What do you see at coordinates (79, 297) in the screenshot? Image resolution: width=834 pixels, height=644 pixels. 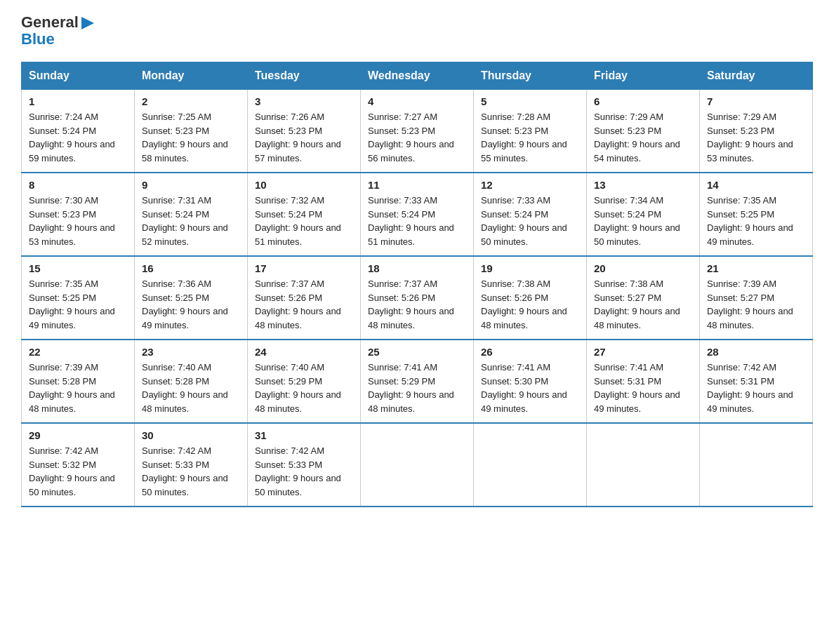 I see `calendar-cell: 15 Sunrise: 7:35 AM Sunset: 5:25 PM Dayl…` at bounding box center [79, 297].